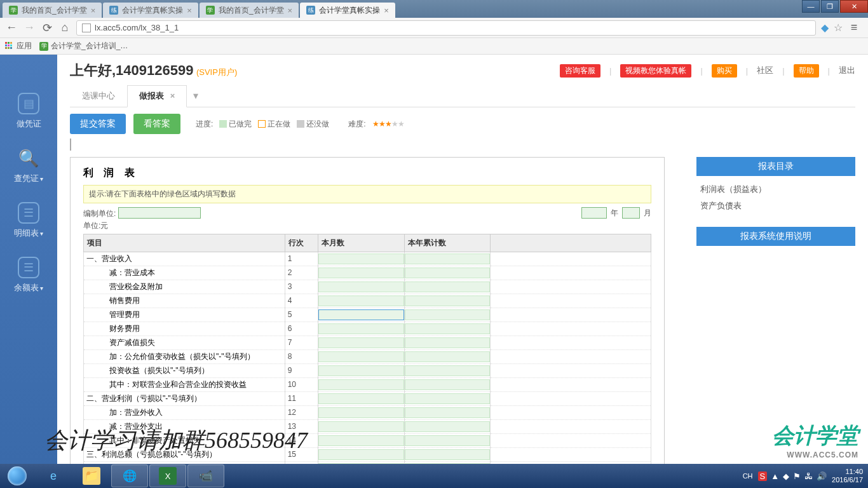  I want to click on sidebar-item-balance: ☰ 余额表, so click(29, 278).